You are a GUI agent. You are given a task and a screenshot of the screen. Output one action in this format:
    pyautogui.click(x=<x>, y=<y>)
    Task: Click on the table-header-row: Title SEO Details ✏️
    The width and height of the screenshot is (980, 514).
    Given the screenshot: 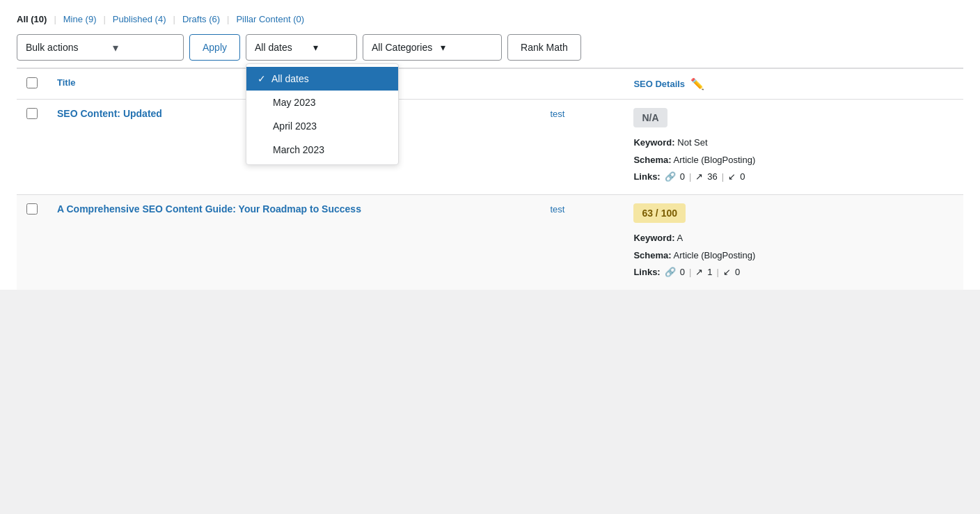 What is the action you would take?
    pyautogui.click(x=490, y=84)
    